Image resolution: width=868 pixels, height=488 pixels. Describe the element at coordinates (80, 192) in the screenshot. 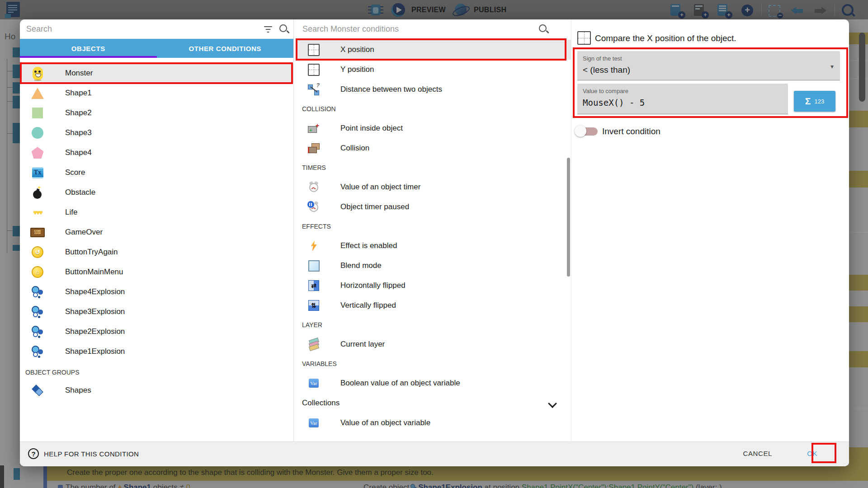

I see `object-label: Obstacle` at that location.